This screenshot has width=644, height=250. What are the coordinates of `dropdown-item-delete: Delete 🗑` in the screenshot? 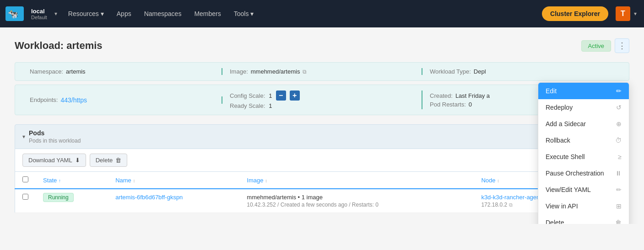 It's located at (584, 219).